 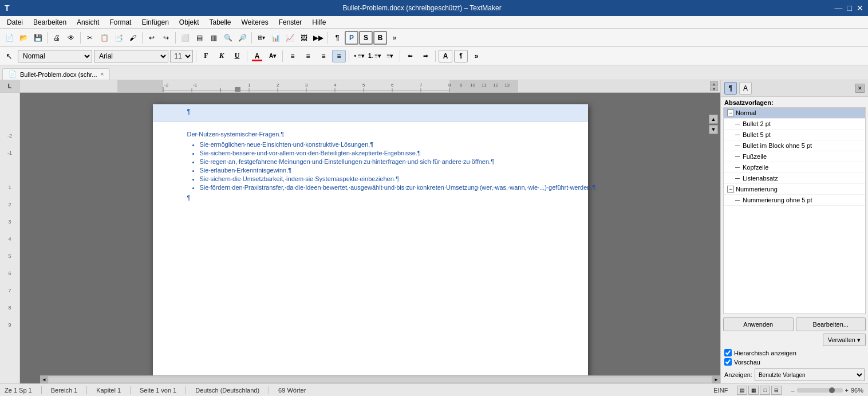 I want to click on num-list-button: 1. ≡▾, so click(x=374, y=56).